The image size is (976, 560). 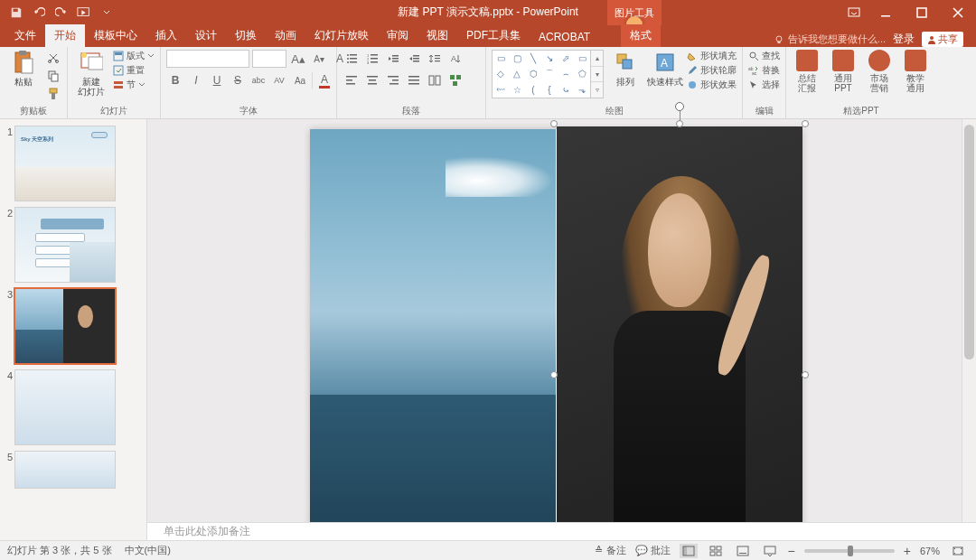 What do you see at coordinates (680, 107) in the screenshot?
I see `rotate-handle` at bounding box center [680, 107].